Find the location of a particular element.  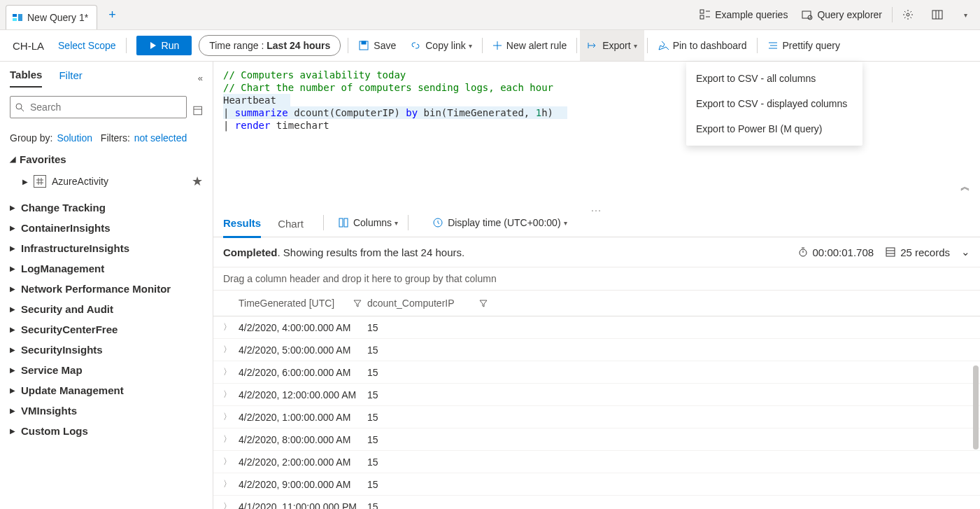

export-label: Export is located at coordinates (616, 46).